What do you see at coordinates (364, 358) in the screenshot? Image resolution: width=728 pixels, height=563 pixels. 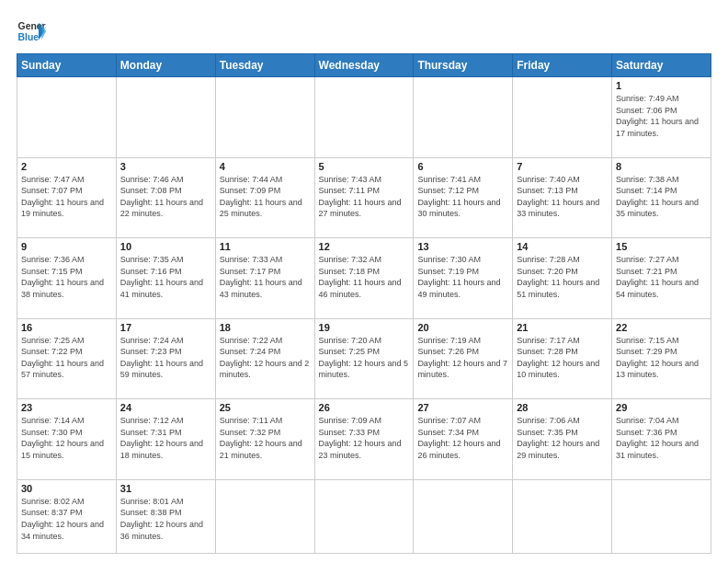 I see `day-info: Sunrise: 7:20 AMSunset: 7:25 PMDaylight:…` at bounding box center [364, 358].